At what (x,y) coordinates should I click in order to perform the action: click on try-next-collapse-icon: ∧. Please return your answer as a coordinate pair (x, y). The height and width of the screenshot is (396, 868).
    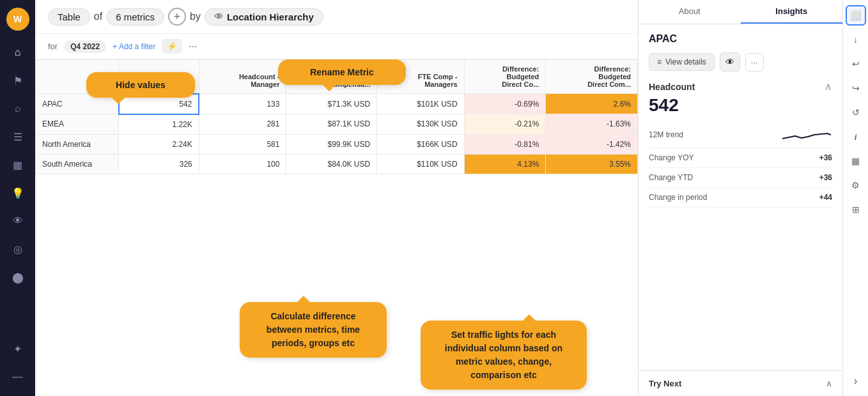
    Looking at the image, I should click on (829, 383).